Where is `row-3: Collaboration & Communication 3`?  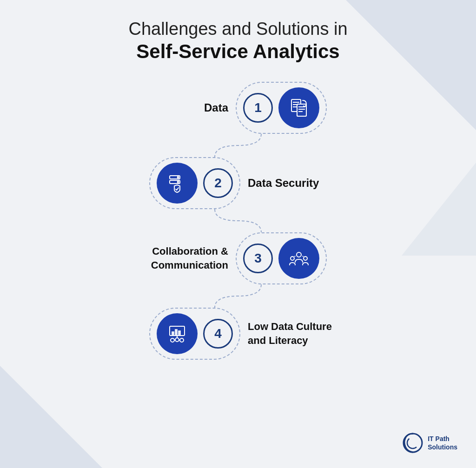 row-3: Collaboration & Communication 3 is located at coordinates (238, 258).